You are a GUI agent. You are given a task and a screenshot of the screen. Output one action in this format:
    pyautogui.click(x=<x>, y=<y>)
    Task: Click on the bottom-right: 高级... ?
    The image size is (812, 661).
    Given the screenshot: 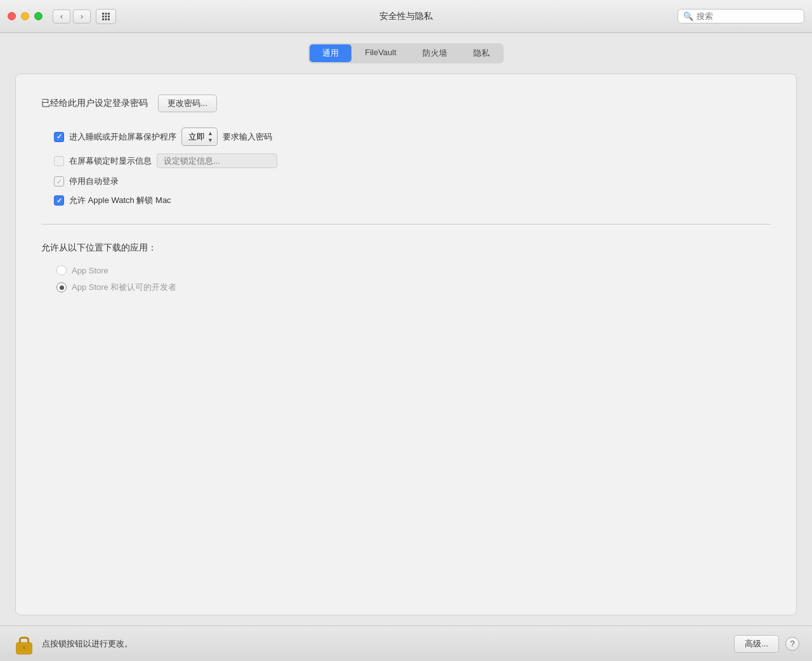 What is the action you would take?
    pyautogui.click(x=766, y=644)
    